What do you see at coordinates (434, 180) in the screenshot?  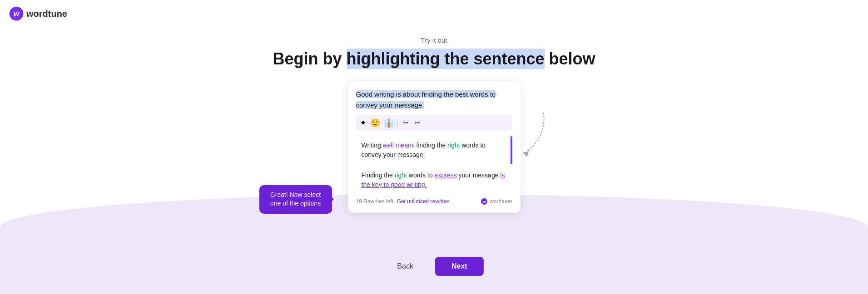 I see `rewrite-option-2: Finding the right words to express your …` at bounding box center [434, 180].